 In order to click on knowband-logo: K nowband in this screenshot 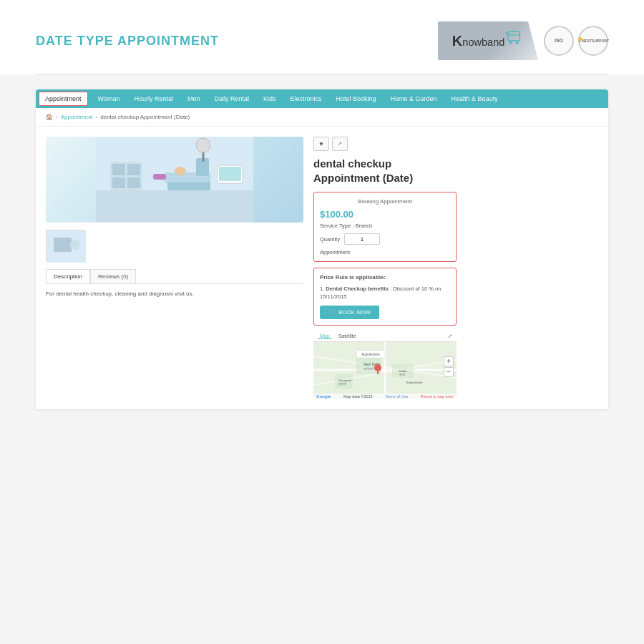, I will do `click(488, 41)`.